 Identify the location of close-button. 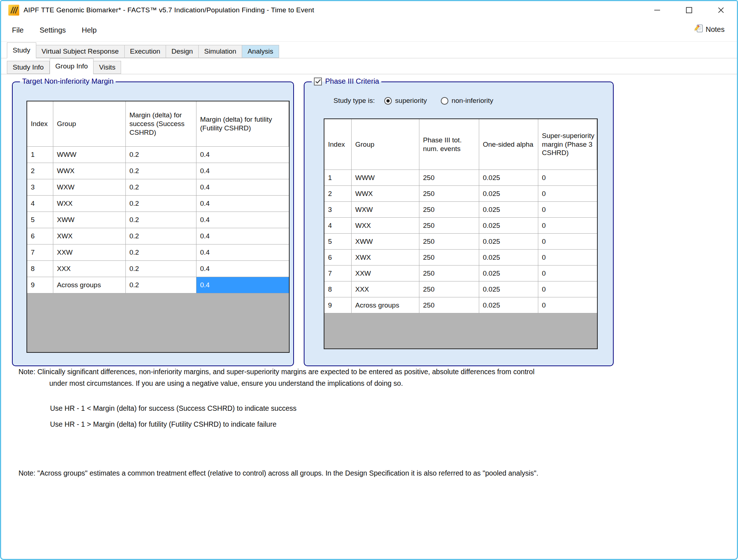
(721, 10).